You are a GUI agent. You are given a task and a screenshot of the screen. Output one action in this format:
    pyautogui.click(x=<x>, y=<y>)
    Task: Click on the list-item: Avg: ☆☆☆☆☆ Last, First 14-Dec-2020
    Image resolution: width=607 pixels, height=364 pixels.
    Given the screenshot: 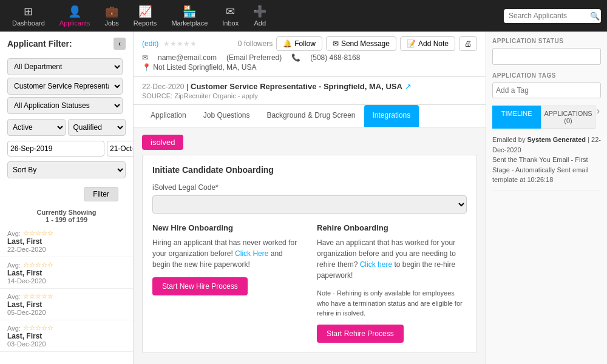 What is the action you would take?
    pyautogui.click(x=67, y=273)
    